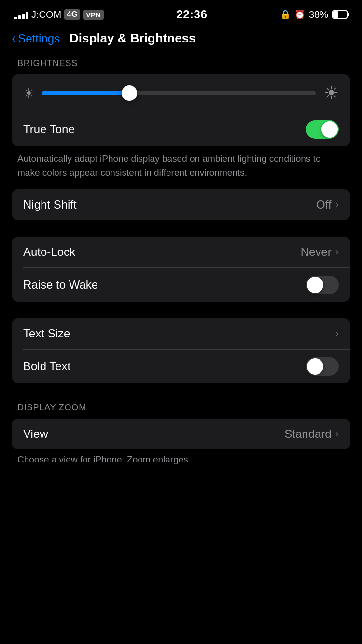 The image size is (362, 644). I want to click on status-right: 🔒 ⏰ 38%, so click(314, 14).